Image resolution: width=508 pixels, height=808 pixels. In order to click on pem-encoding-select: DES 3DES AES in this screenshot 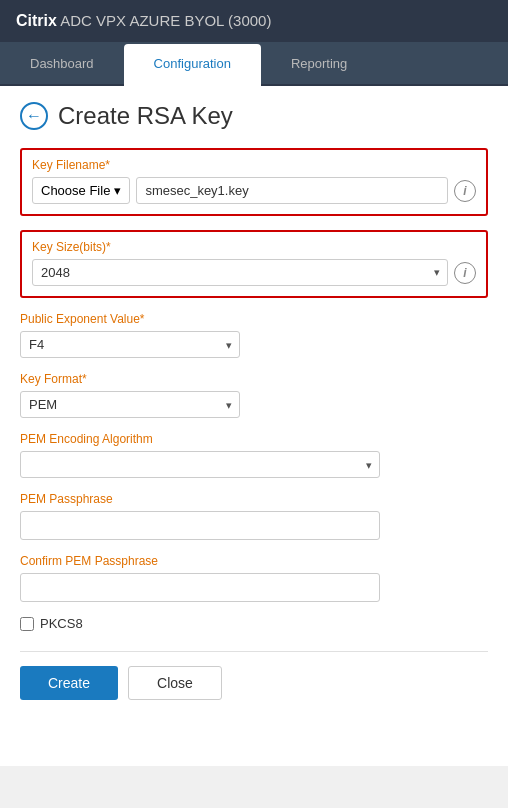, I will do `click(200, 464)`.